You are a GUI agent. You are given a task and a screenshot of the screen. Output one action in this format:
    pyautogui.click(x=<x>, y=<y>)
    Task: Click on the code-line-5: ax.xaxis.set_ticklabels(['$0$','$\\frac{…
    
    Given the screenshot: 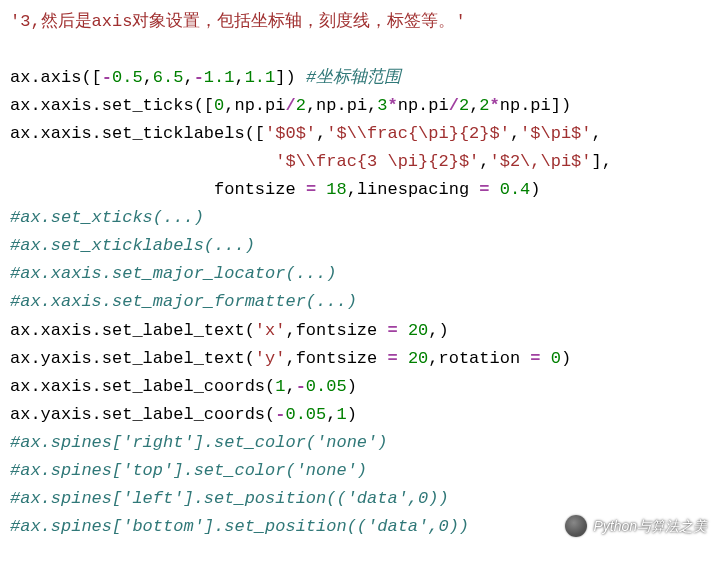 What is the action you would take?
    pyautogui.click(x=362, y=134)
    